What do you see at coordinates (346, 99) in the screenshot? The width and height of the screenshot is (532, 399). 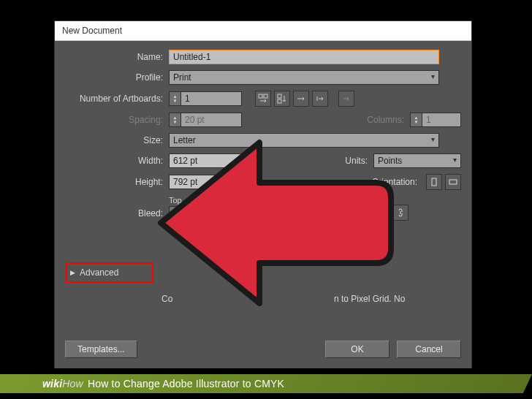 I see `single-arrow-icon` at bounding box center [346, 99].